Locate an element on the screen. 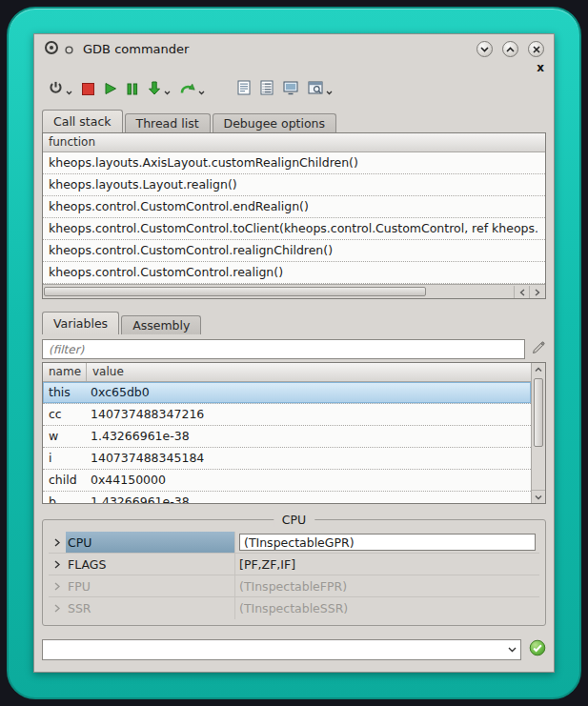 This screenshot has height=706, width=588. close-button is located at coordinates (536, 50).